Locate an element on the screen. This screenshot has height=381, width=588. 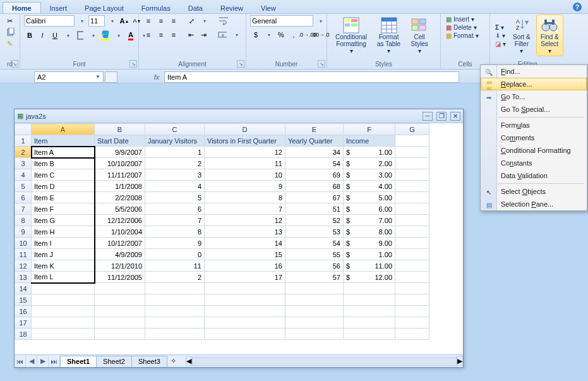
font-name-input is located at coordinates (49, 21).